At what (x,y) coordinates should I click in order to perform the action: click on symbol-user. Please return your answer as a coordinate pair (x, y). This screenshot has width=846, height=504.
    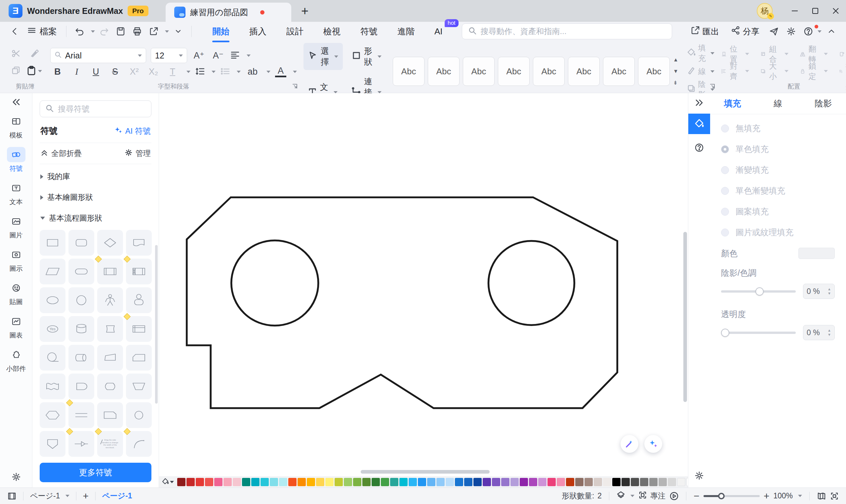
    Looking at the image, I should click on (139, 300).